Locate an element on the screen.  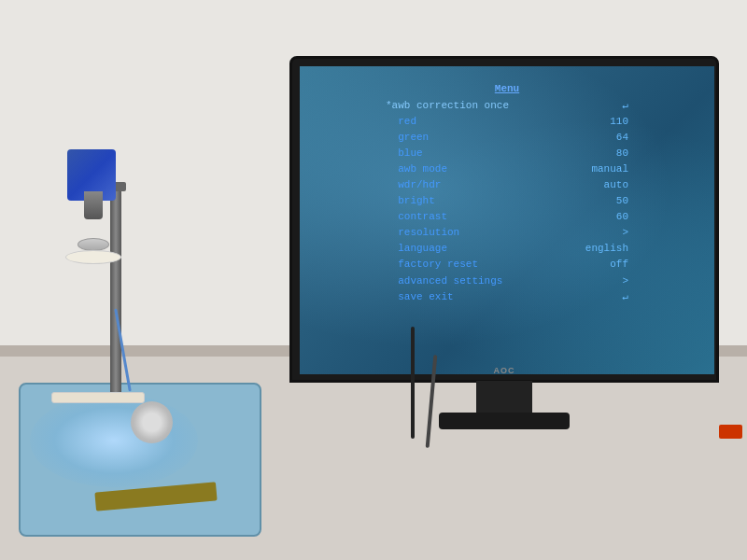
menu-value: 80 is located at coordinates (605, 153).